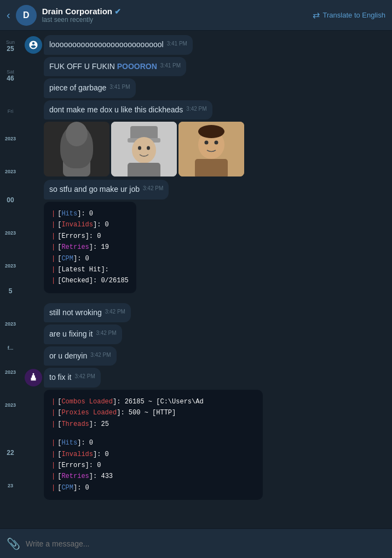  I want to click on code-line: | [Latest Hit]:, so click(90, 270).